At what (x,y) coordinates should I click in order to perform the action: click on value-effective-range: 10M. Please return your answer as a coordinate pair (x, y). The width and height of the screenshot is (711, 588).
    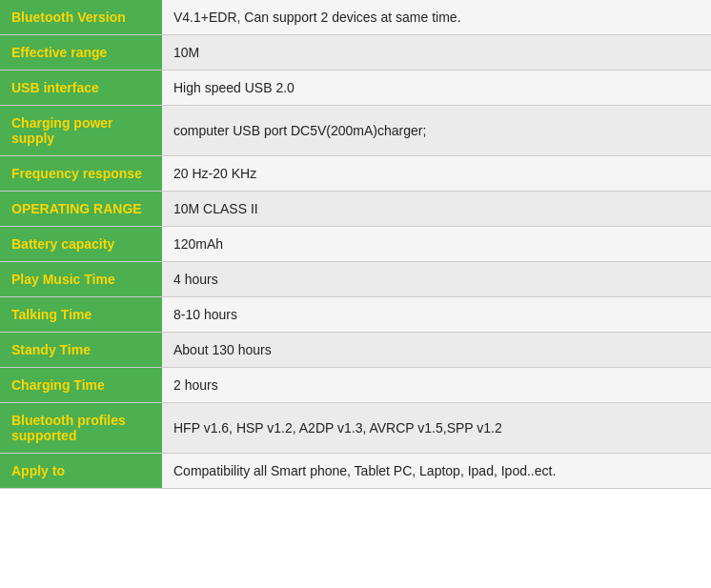
    Looking at the image, I should click on (437, 53).